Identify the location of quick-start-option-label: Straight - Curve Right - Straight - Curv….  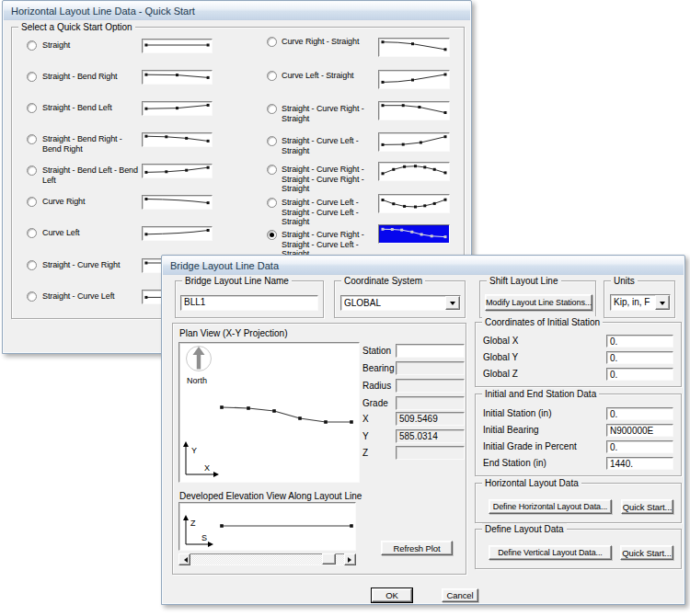
(328, 179).